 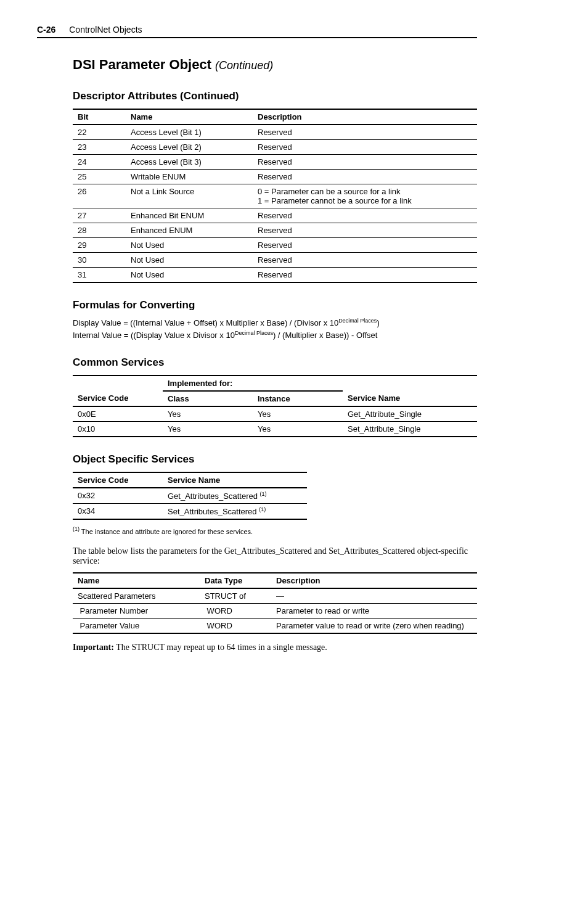 What do you see at coordinates (190, 511) in the screenshot?
I see `table-row: 0x34Set_Attributes_Scattered (1)` at bounding box center [190, 511].